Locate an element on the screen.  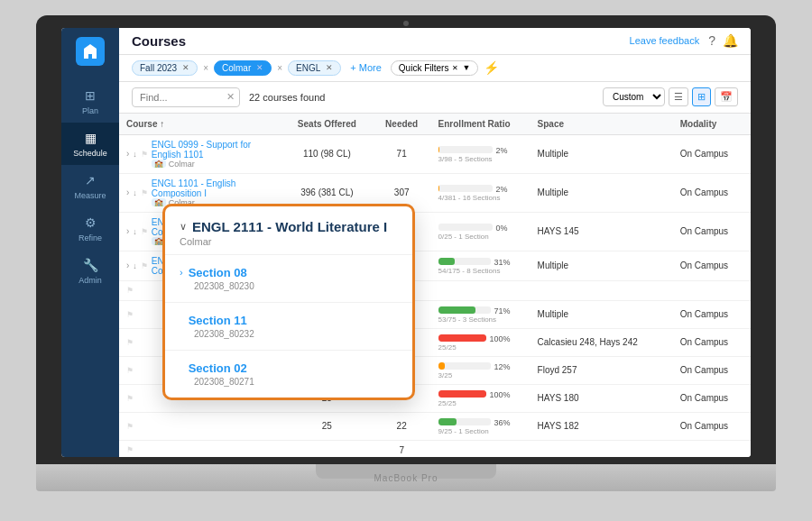
help-icon: ? is located at coordinates (712, 41).